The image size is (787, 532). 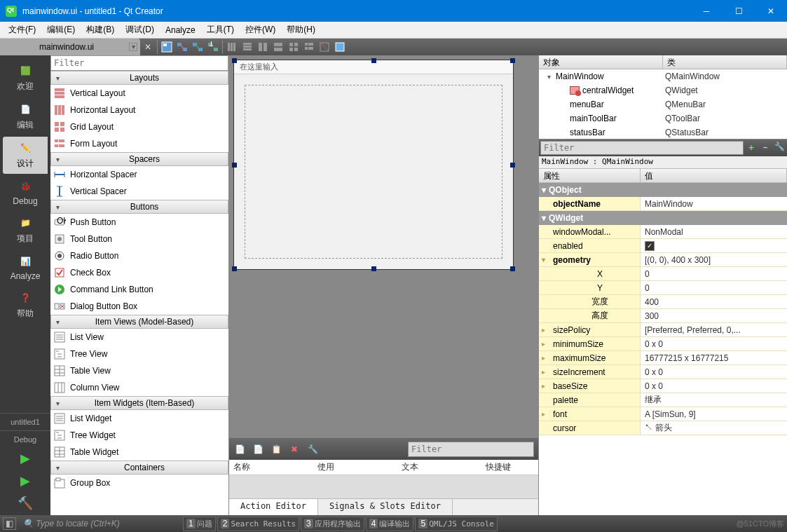 What do you see at coordinates (713, 329) in the screenshot?
I see `property-value: [Preferred, Preferred, 0,...` at bounding box center [713, 329].